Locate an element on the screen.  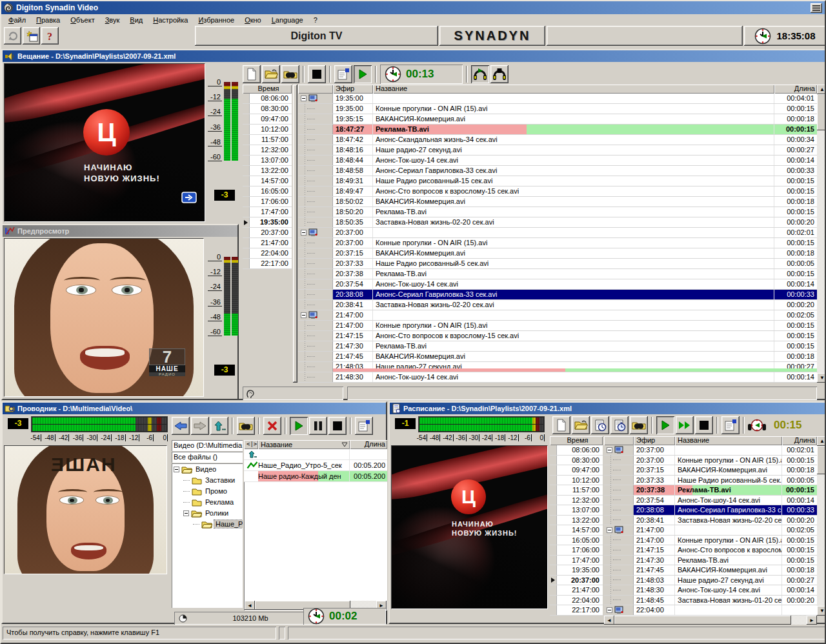
menu-item: Language is located at coordinates (288, 20).